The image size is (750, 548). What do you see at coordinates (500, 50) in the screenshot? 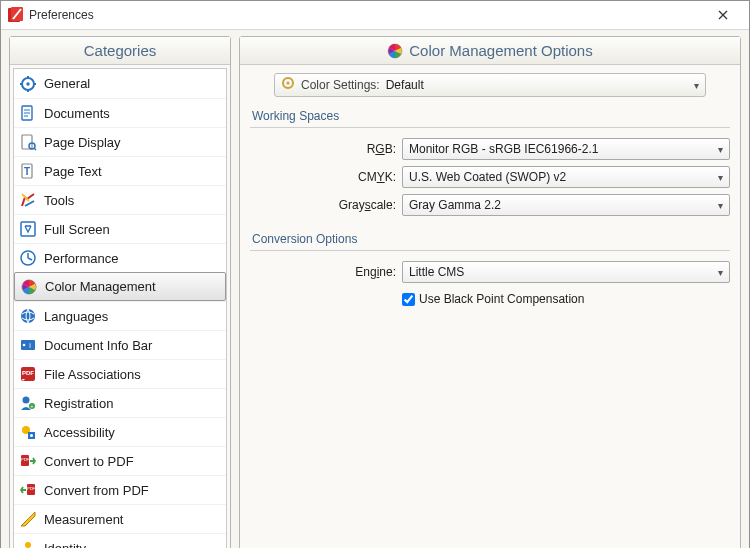
I see `options-title: Color Management Options` at bounding box center [500, 50].